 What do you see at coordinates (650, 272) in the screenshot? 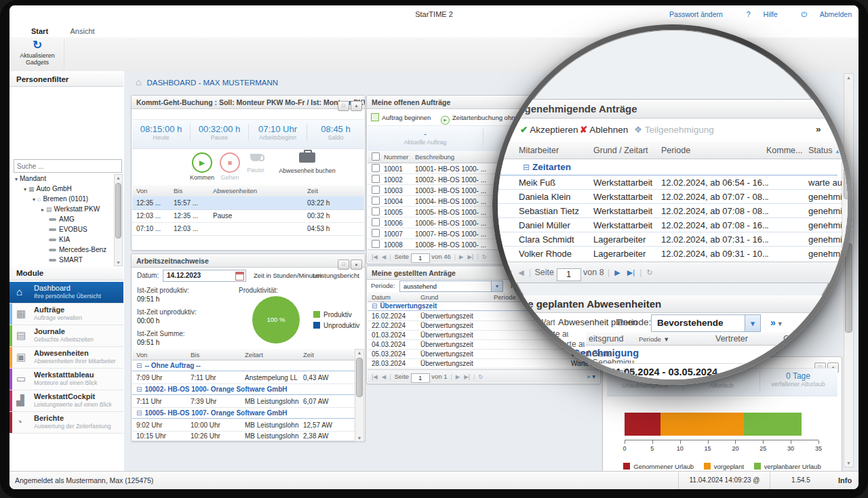
I see `refresh-icon: ↻` at bounding box center [650, 272].